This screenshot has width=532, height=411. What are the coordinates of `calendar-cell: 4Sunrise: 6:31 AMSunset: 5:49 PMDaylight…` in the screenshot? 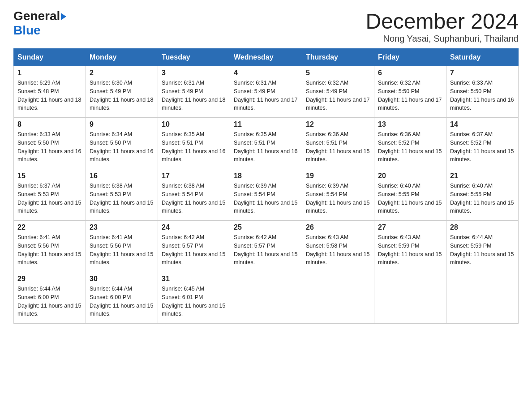 It's located at (266, 92).